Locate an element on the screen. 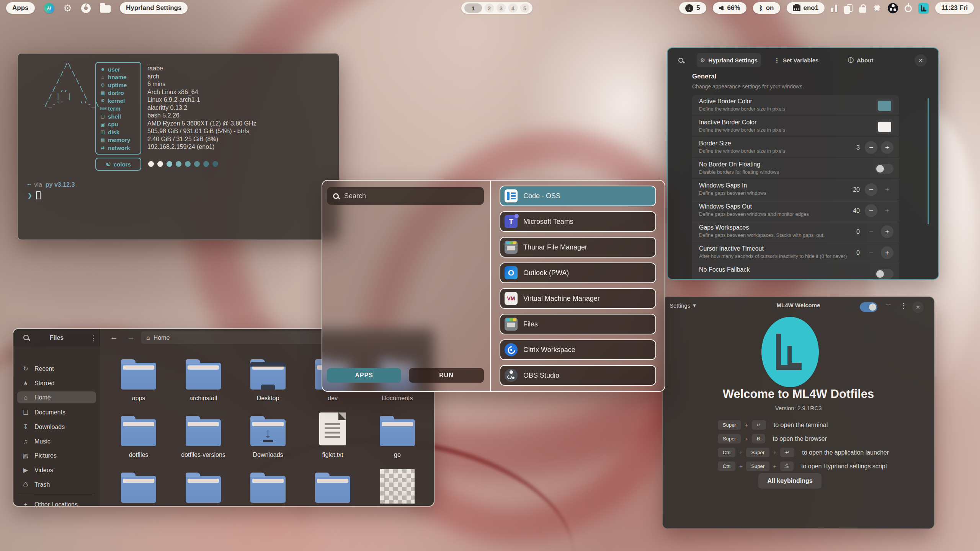 The width and height of the screenshot is (980, 551). file-item: apps is located at coordinates (139, 374).